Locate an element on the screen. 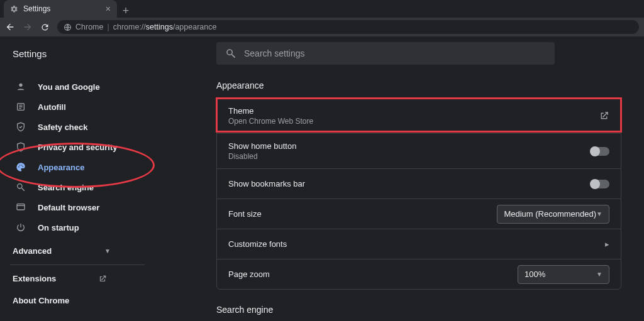  home-button-sub: Disabled is located at coordinates (262, 156).